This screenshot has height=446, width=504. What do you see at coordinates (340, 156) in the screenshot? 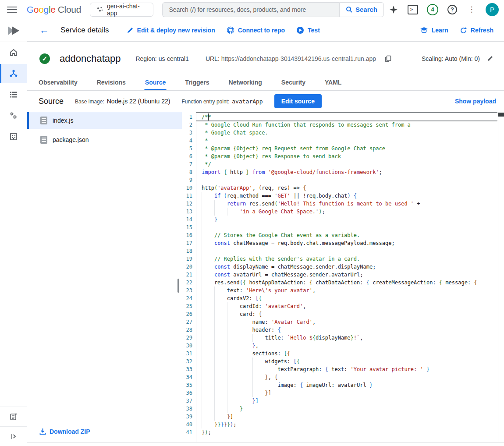
I see `code-line: 6 * @param {Object} res Response to send…` at bounding box center [340, 156].